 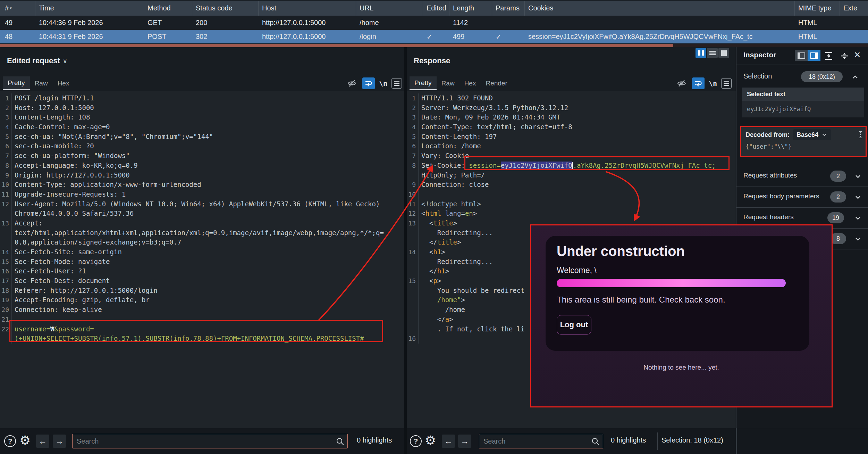 I want to click on code-line: 14Sec-Fetch-Site: same-origin, so click(x=202, y=252).